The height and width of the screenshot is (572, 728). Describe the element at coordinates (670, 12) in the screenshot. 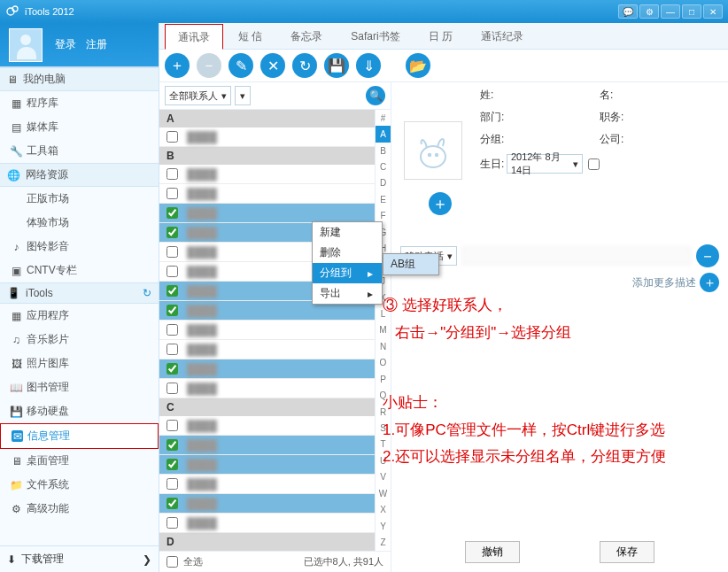

I see `minimize-button: —` at that location.